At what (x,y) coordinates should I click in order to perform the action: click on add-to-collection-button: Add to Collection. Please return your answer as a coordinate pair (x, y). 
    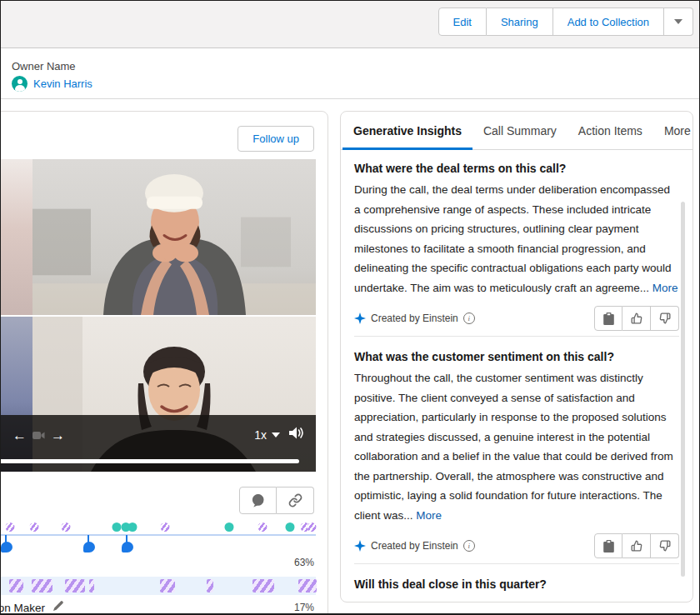
    Looking at the image, I should click on (608, 22).